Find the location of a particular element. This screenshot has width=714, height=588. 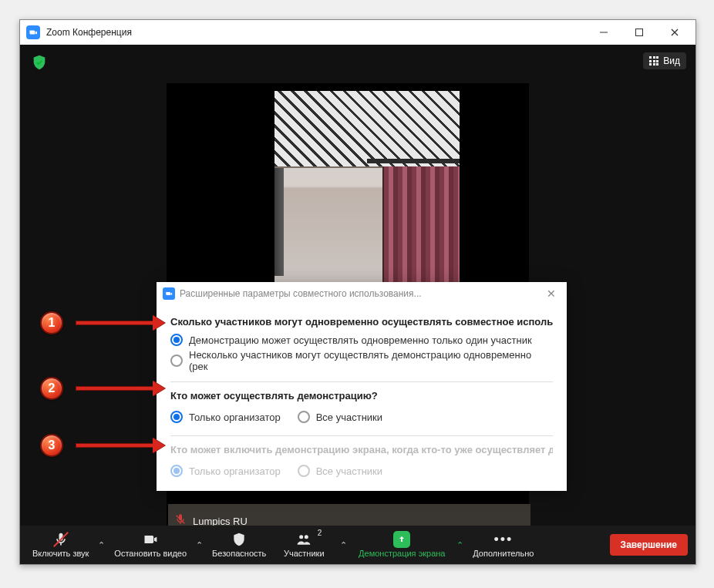

more-label: Дополнительно is located at coordinates (503, 553).